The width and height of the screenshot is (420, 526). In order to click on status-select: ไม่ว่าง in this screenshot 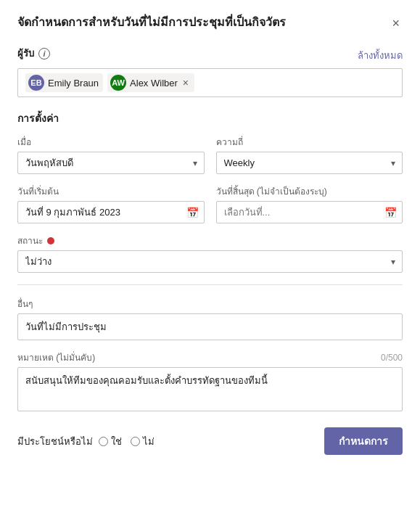, I will do `click(210, 261)`.